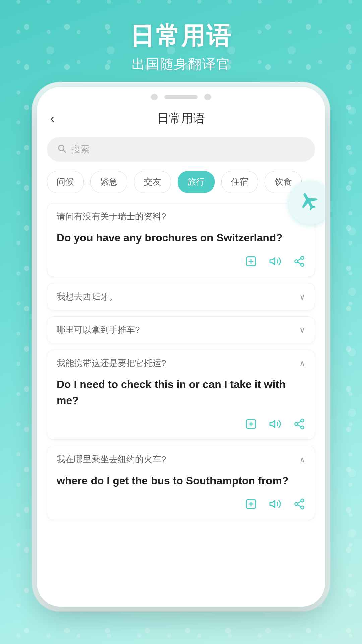  I want to click on phrase-card-1-chinese: 请问有没有关于瑞士的资料?, so click(111, 217).